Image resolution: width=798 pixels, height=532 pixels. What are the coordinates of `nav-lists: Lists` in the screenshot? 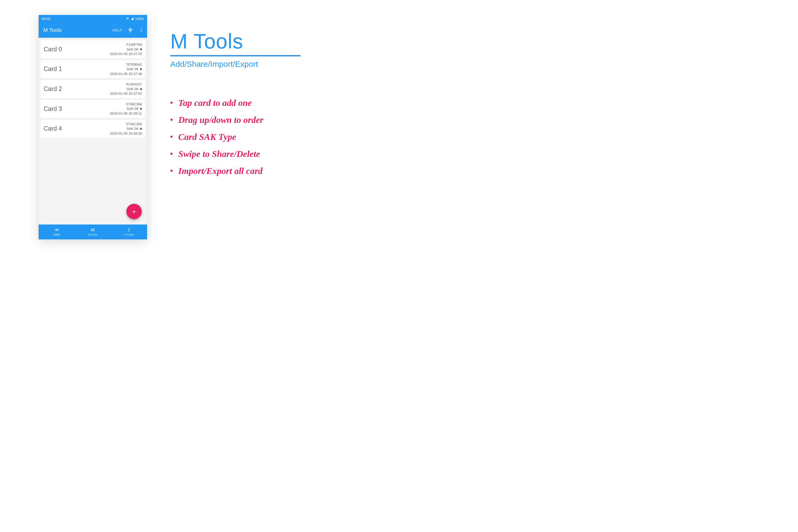 It's located at (57, 232).